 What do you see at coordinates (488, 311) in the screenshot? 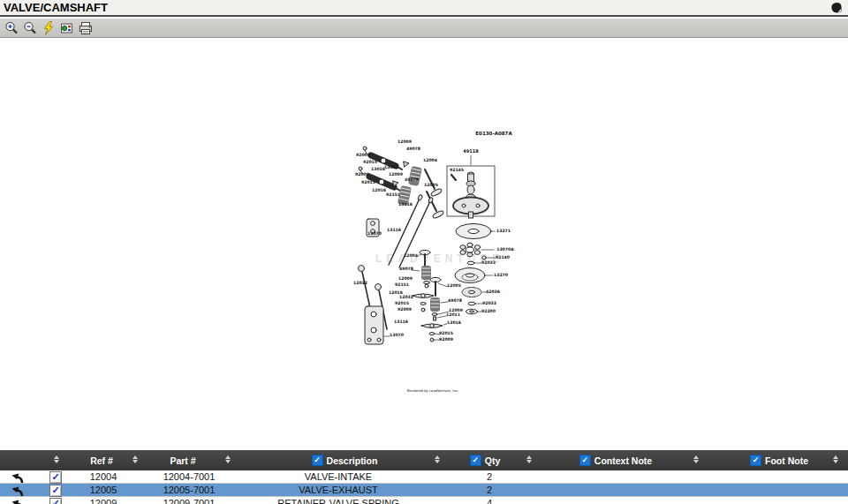
I see `svg-text: 92200` at bounding box center [488, 311].